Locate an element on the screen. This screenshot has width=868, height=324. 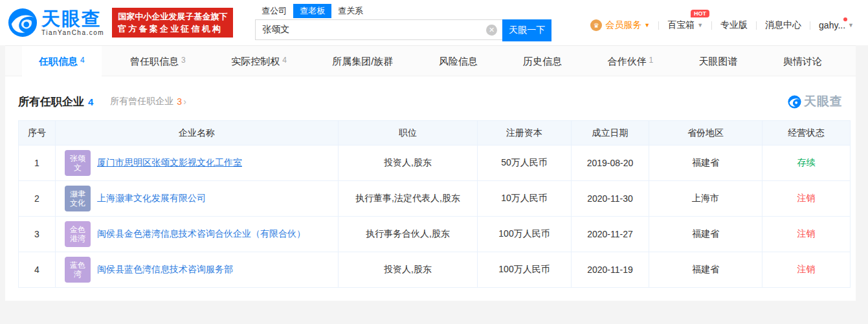
menu-user-account: gahy... ▼ is located at coordinates (836, 25).